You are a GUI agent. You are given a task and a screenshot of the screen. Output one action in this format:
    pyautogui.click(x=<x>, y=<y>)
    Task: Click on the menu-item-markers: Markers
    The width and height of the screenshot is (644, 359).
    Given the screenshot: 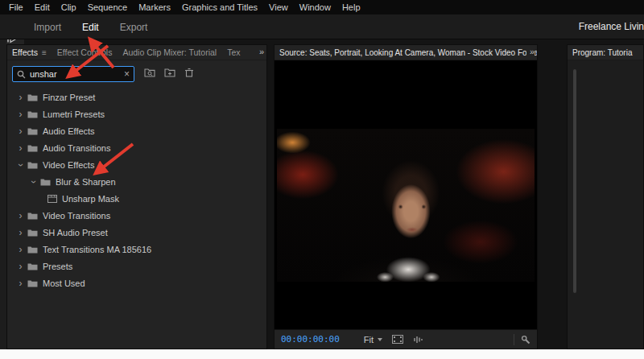 What is the action you would take?
    pyautogui.click(x=155, y=7)
    